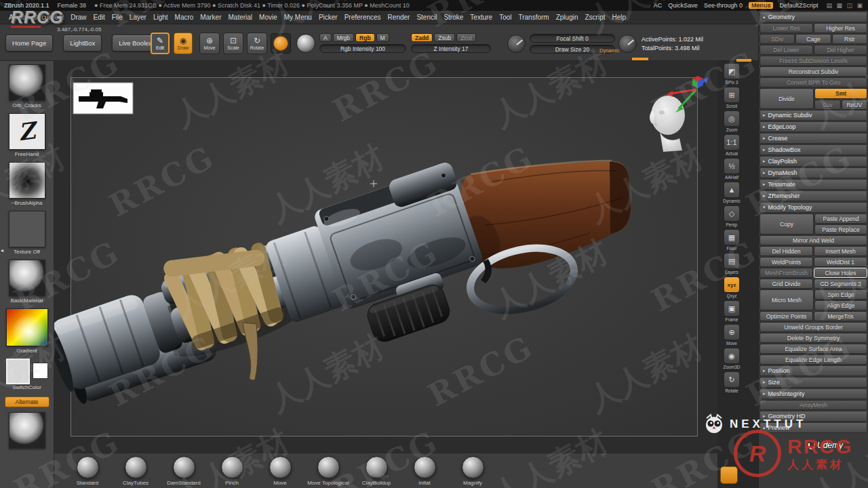 The height and width of the screenshot is (488, 868). I want to click on brush-item: Pinch, so click(232, 471).